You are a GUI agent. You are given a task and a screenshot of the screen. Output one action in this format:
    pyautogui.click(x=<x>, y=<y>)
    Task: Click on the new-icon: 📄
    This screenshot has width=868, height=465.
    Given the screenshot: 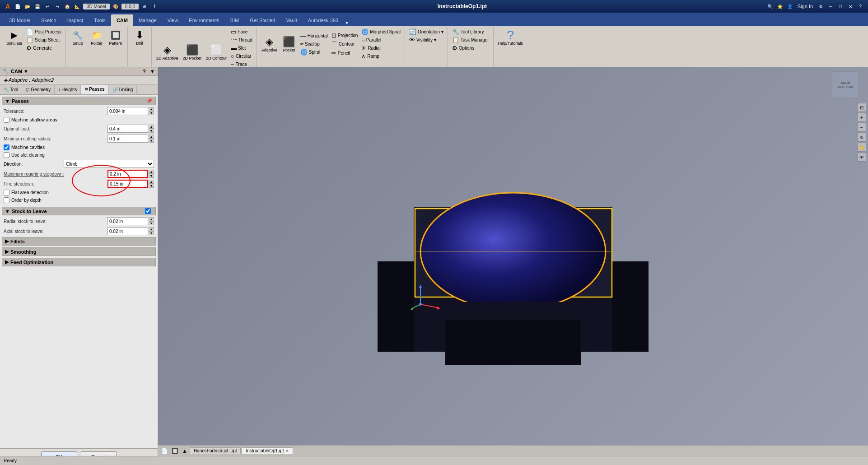 What is the action you would take?
    pyautogui.click(x=18, y=6)
    